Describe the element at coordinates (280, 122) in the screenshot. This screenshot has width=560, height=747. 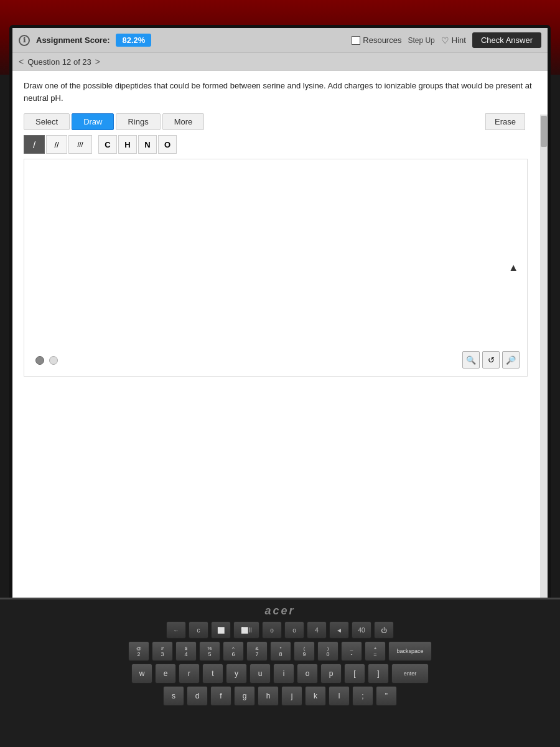
I see `draw-toolbar: Select Draw Rings More Erase` at that location.